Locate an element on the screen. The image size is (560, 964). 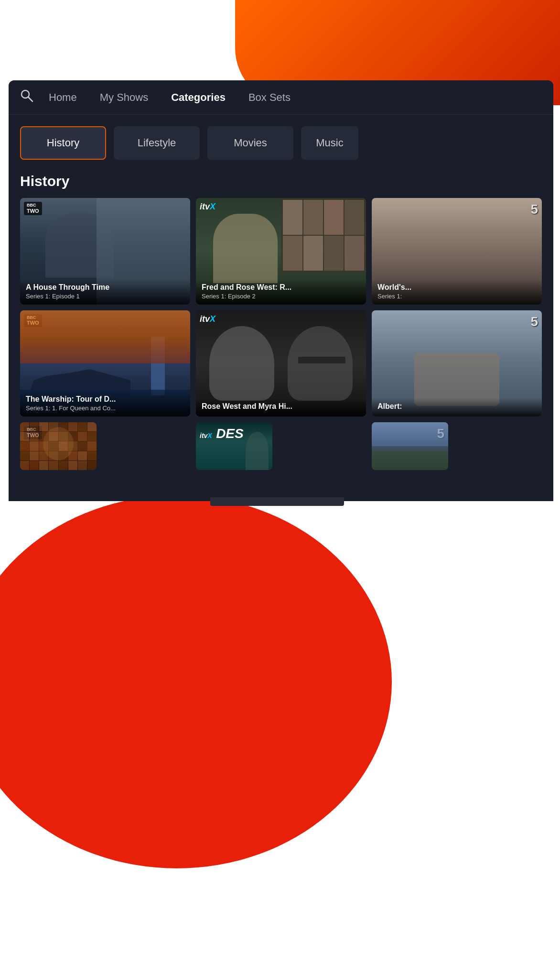
category-tab-history: History is located at coordinates (63, 143).